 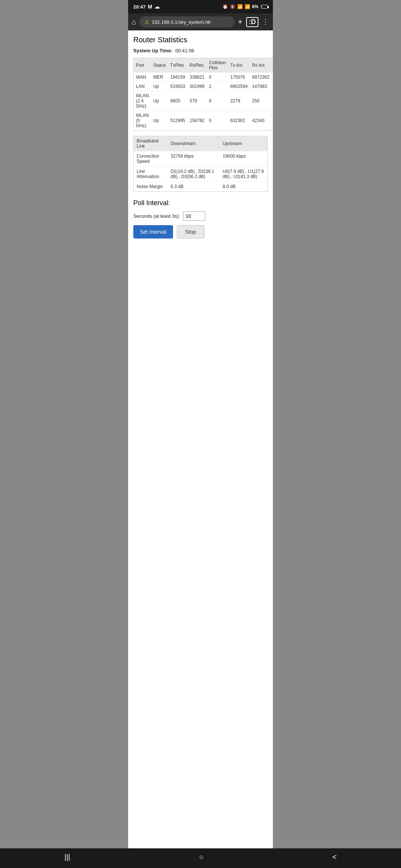 What do you see at coordinates (261, 121) in the screenshot?
I see `table-cell: 42340` at bounding box center [261, 121].